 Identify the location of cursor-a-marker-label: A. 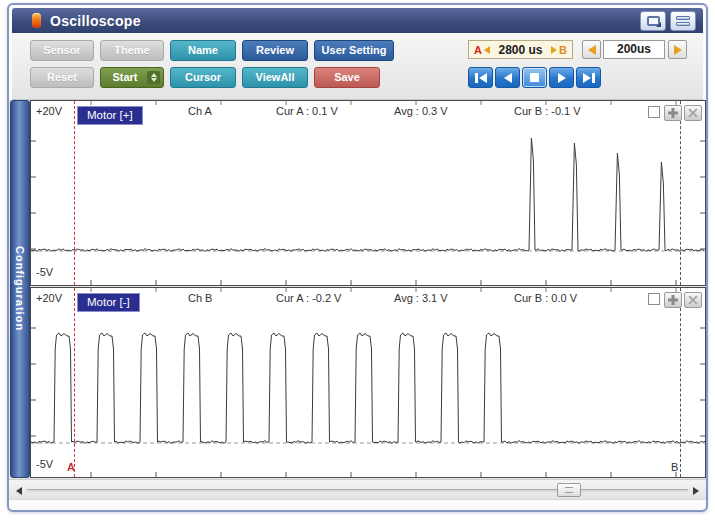
(71, 467).